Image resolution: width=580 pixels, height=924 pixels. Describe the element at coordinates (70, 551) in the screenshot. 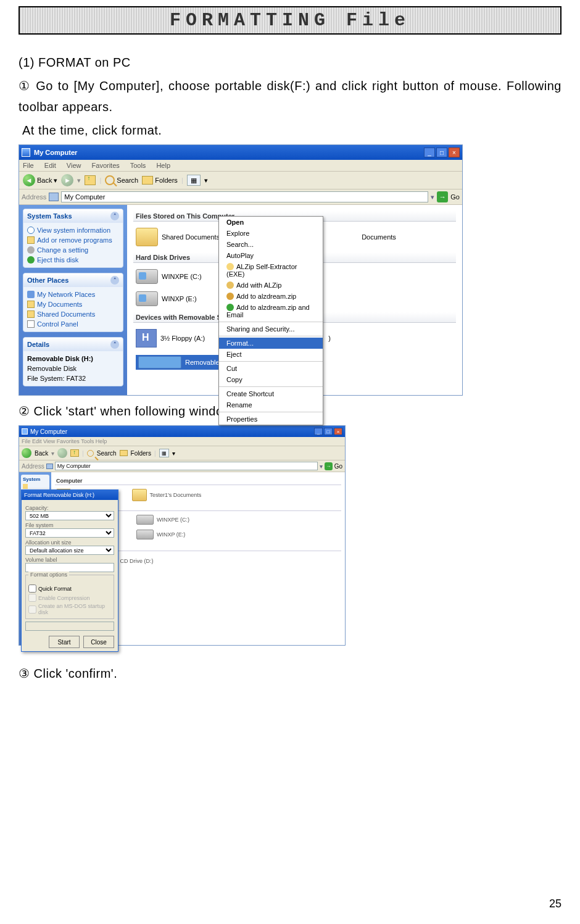

I see `allocation-select: Default allocation size` at that location.